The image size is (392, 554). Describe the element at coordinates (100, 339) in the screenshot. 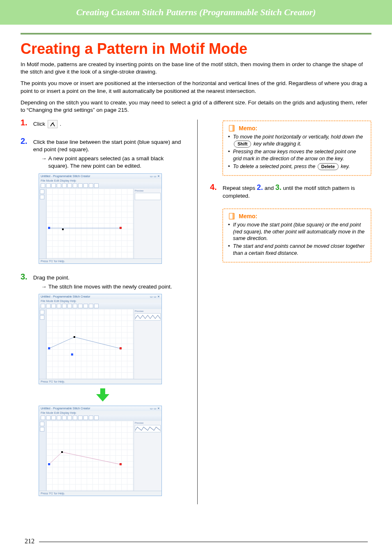

I see `screenshot-step-3a: Untitled - Programmable Stitch Creator▭ …` at that location.